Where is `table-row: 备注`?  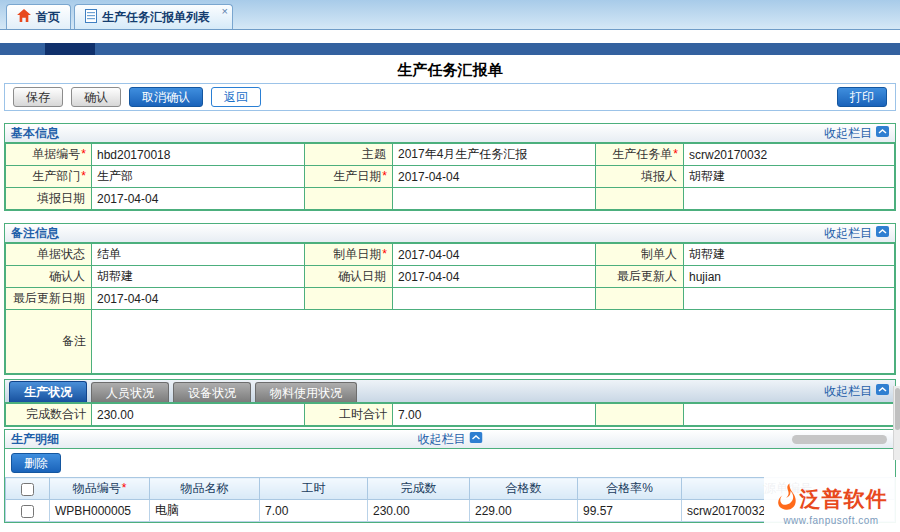 table-row: 备注 is located at coordinates (450, 342).